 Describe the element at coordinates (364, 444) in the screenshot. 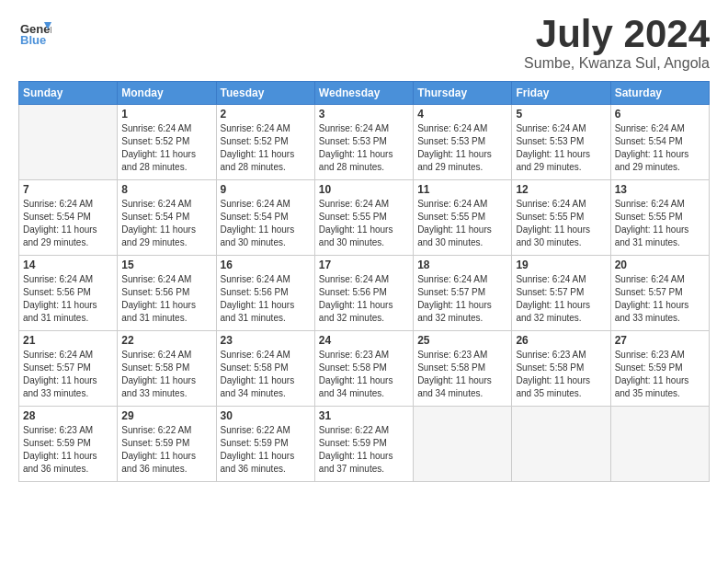

I see `calendar-week-row: 28Sunrise: 6:23 AM Sunset: 5:59 PM Dayli…` at that location.